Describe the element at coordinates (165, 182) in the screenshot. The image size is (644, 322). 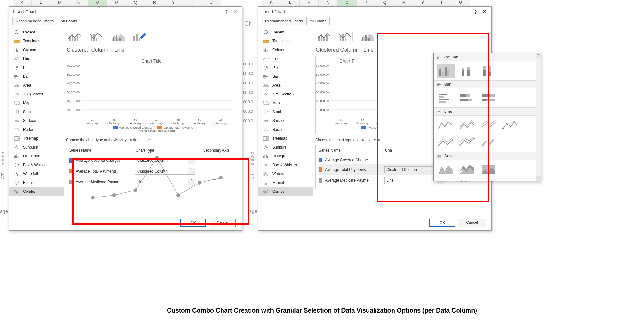
I see `chart-type-dropdown: Line ˅` at that location.